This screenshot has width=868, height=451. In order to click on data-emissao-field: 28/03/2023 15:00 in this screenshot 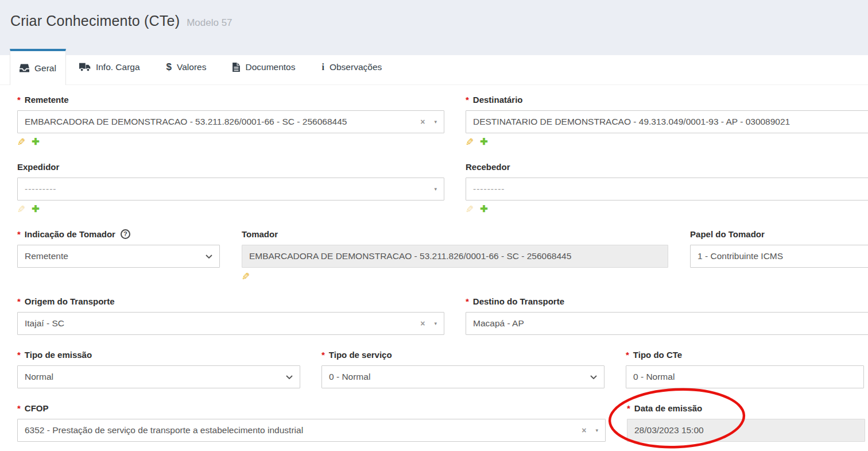, I will do `click(746, 430)`.